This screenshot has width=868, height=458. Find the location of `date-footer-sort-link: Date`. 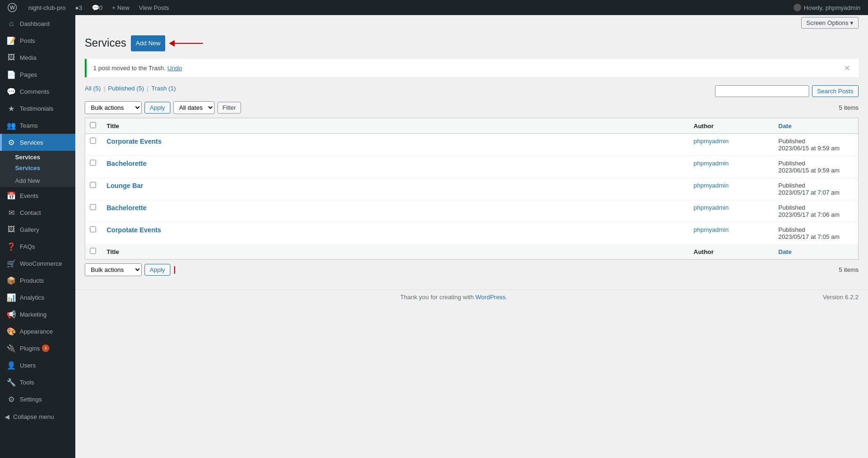

date-footer-sort-link: Date is located at coordinates (785, 252).